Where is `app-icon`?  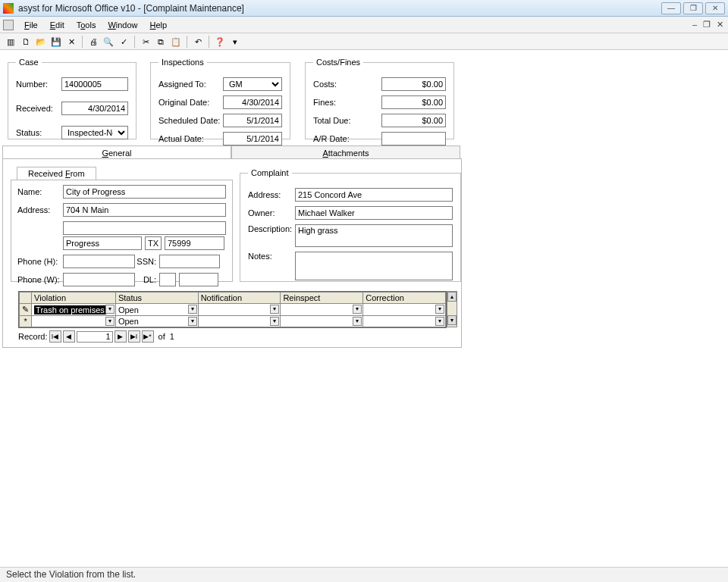
app-icon is located at coordinates (8, 8).